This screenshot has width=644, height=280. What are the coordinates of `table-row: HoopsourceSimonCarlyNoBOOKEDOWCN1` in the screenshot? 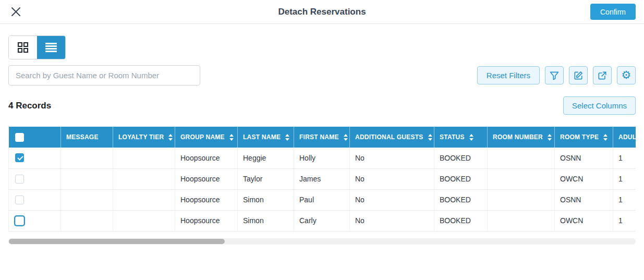 It's located at (322, 221).